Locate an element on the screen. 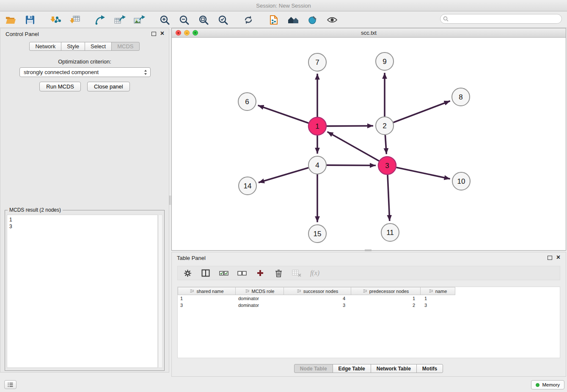 The width and height of the screenshot is (567, 392). node-3: 3 is located at coordinates (387, 166).